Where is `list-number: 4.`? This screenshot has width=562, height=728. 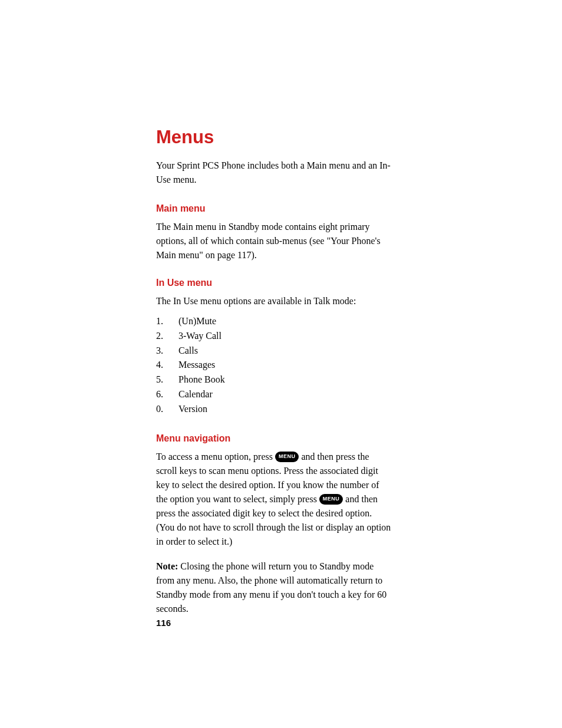
list-number: 4. is located at coordinates (167, 365).